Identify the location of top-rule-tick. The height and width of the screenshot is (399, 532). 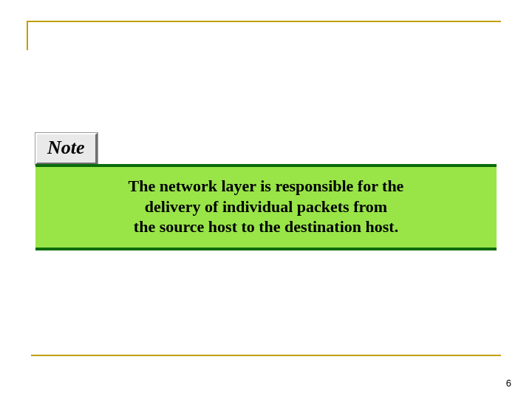
(27, 35).